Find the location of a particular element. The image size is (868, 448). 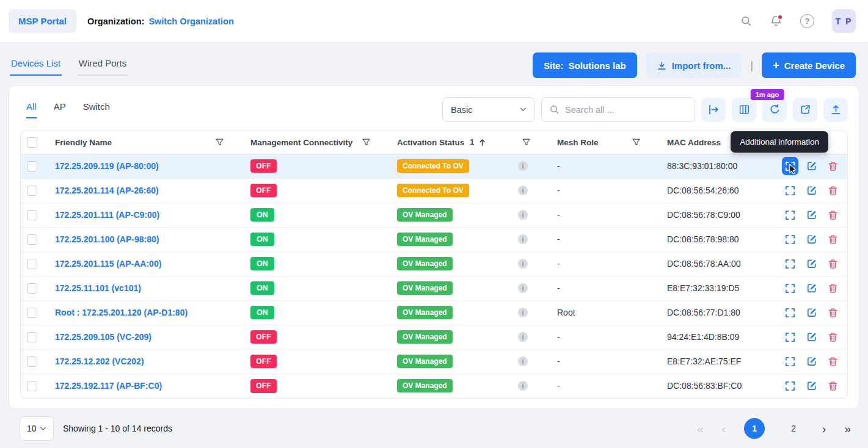

open-new-window-button is located at coordinates (805, 110).